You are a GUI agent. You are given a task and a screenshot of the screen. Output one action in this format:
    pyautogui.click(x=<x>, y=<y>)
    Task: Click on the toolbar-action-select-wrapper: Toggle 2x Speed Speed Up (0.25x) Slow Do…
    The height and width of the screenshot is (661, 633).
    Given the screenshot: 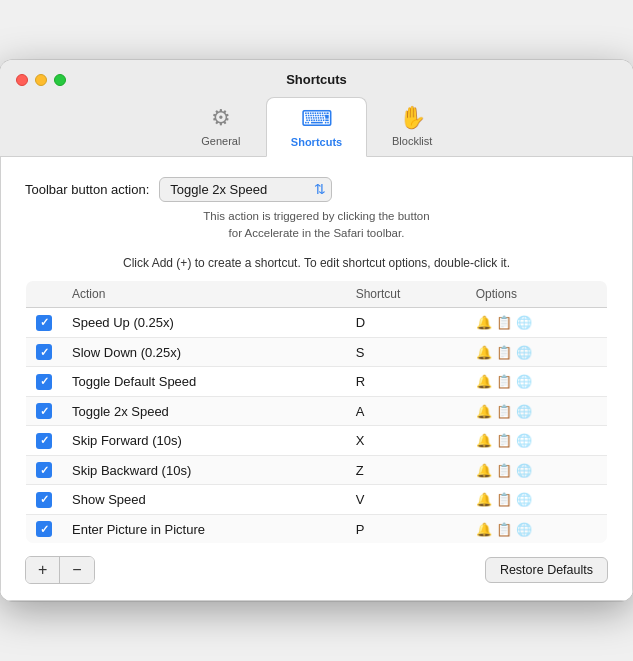 What is the action you would take?
    pyautogui.click(x=246, y=190)
    